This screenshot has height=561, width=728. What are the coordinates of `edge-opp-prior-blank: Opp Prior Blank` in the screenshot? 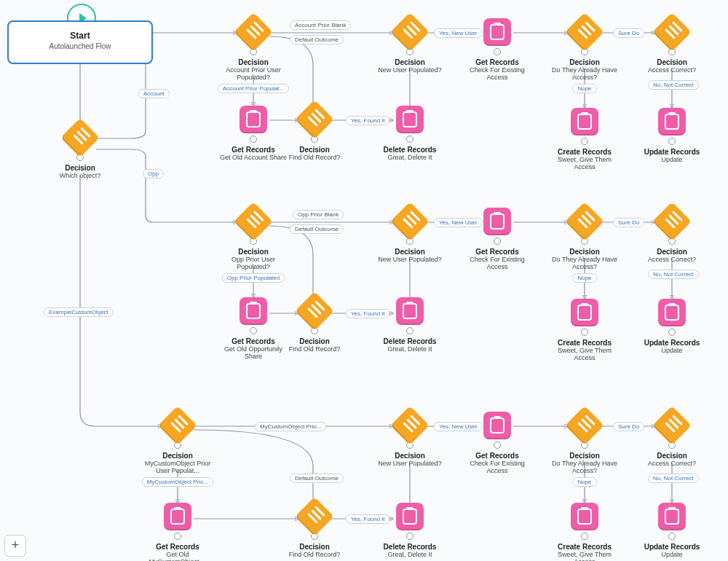 It's located at (318, 214).